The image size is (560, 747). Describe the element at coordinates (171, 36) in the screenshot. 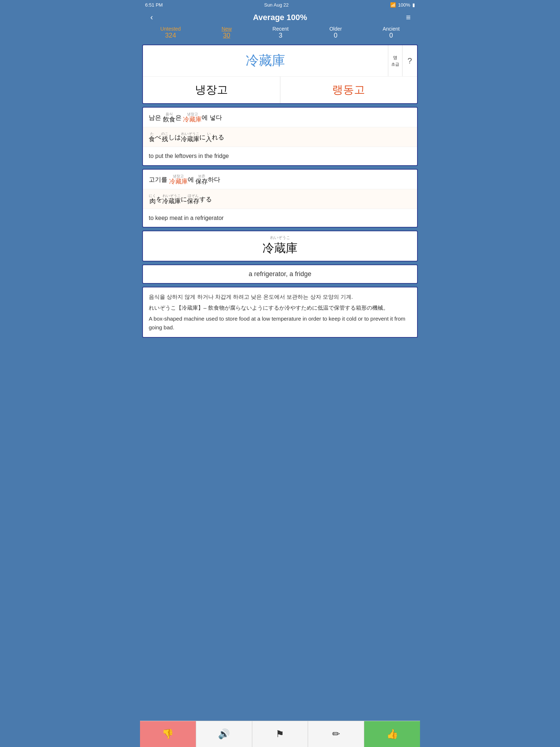

I see `tab-untested-count: 324` at that location.